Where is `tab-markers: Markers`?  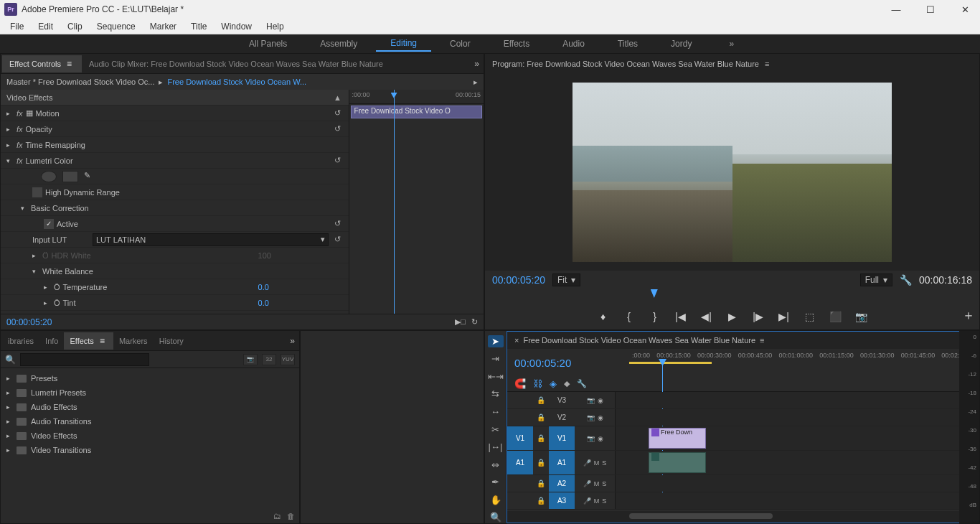 tab-markers: Markers is located at coordinates (133, 341).